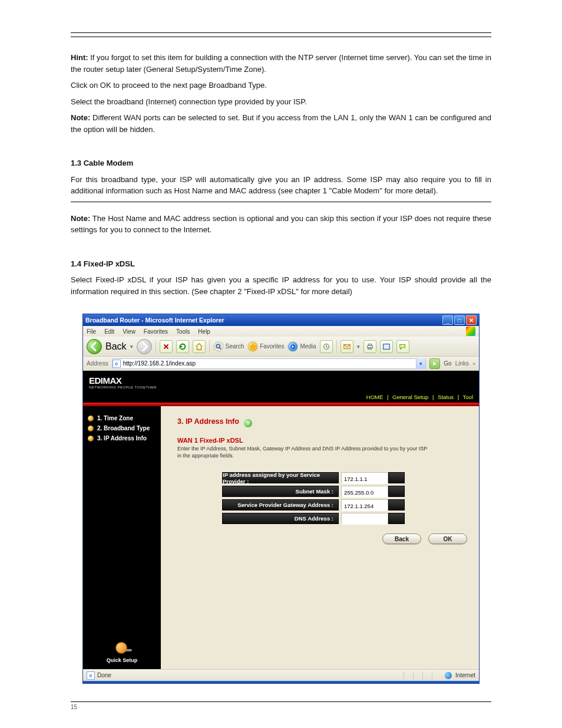  What do you see at coordinates (435, 364) in the screenshot?
I see `go-button` at bounding box center [435, 364].